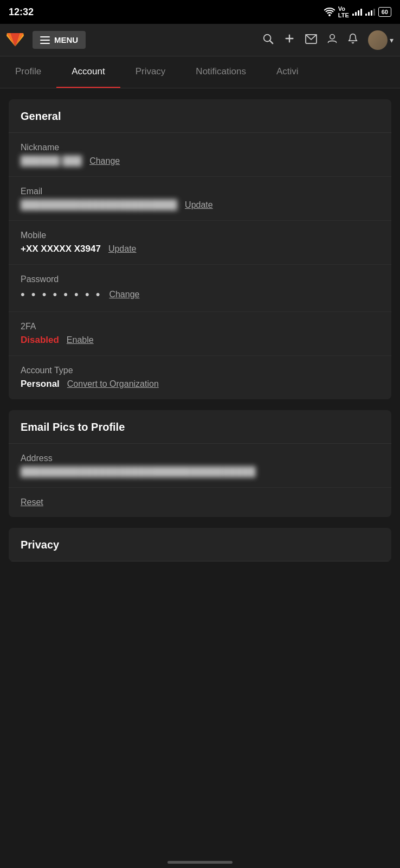 The width and height of the screenshot is (400, 868). What do you see at coordinates (200, 199) in the screenshot?
I see `email-field: Email ████████████████████████ Update` at bounding box center [200, 199].